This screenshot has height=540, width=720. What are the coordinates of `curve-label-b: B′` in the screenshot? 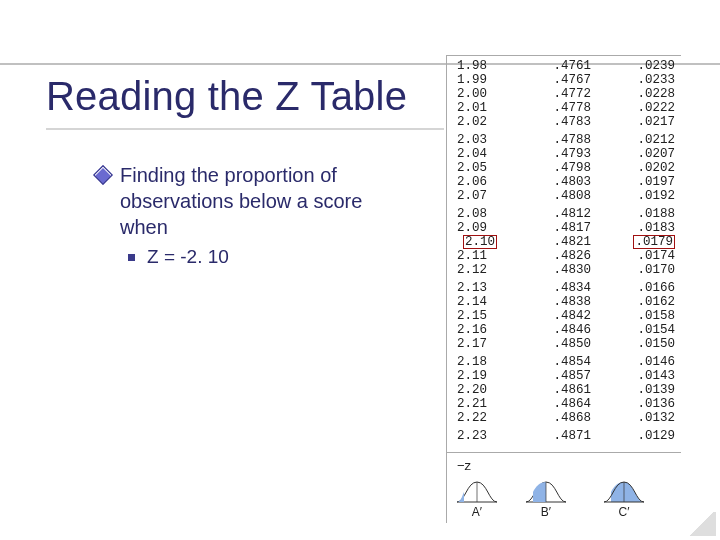 It's located at (546, 512).